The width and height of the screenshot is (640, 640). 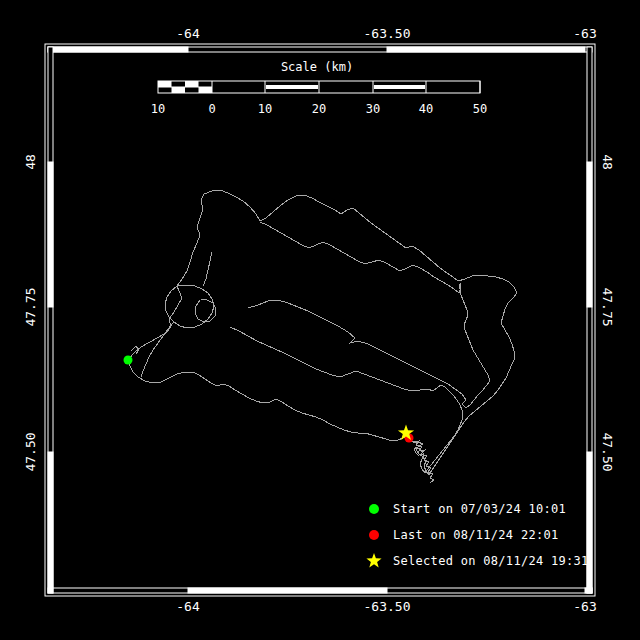 I want to click on legend-label: Start on 07/03/24 10:01, so click(x=480, y=509).